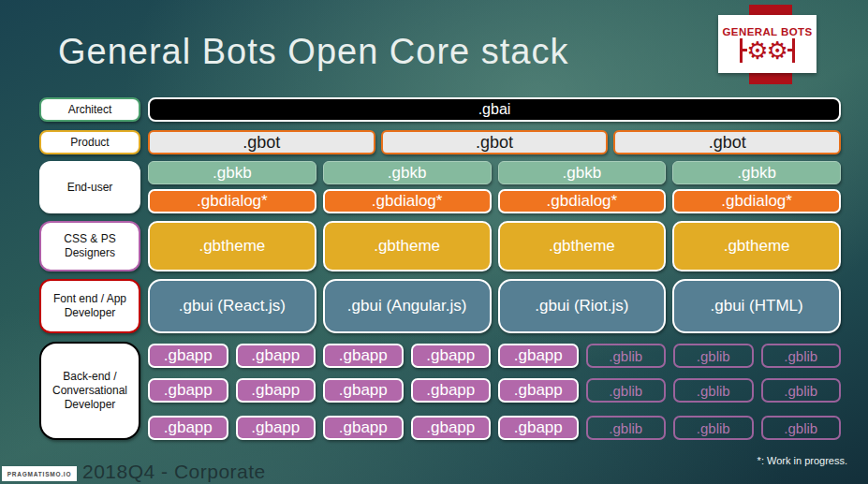  What do you see at coordinates (494, 428) in the screenshot?
I see `row-backend-3: .gbapp .gbapp .gbapp .gbapp .gbapp .gbli…` at bounding box center [494, 428].